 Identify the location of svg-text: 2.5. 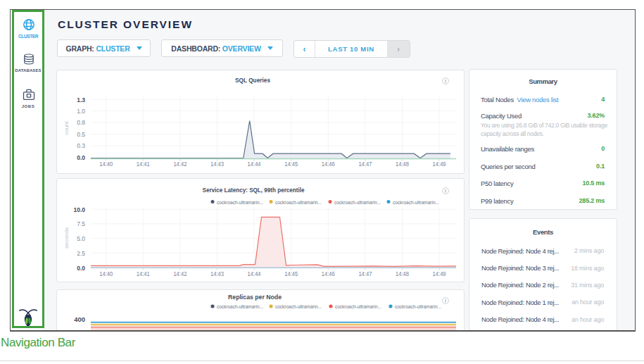
(81, 253).